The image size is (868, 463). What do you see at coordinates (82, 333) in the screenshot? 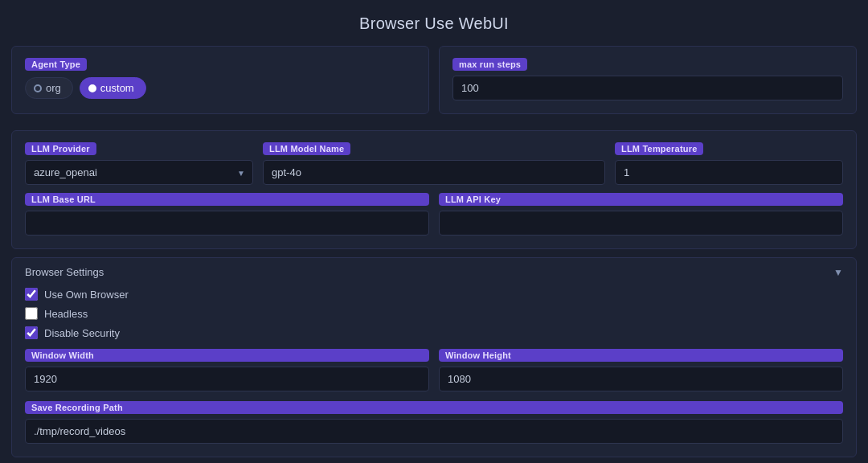
I see `disable-security-label: Disable Security` at bounding box center [82, 333].